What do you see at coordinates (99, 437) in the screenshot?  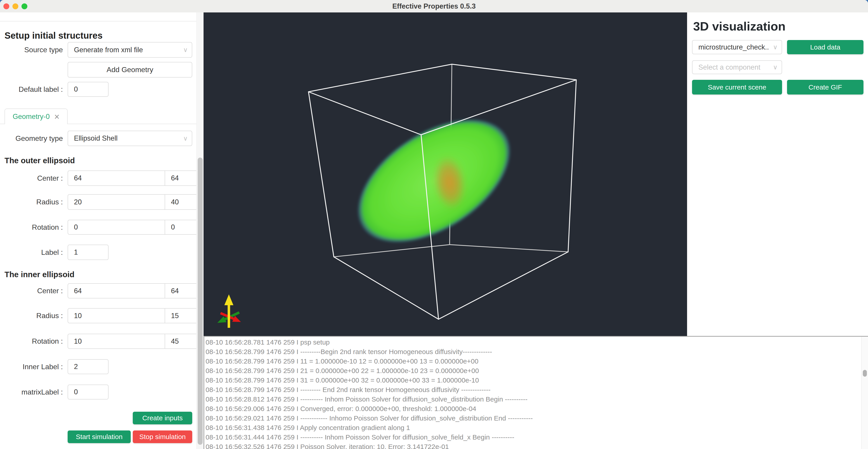 I see `start-simulation-button: Start simulation` at bounding box center [99, 437].